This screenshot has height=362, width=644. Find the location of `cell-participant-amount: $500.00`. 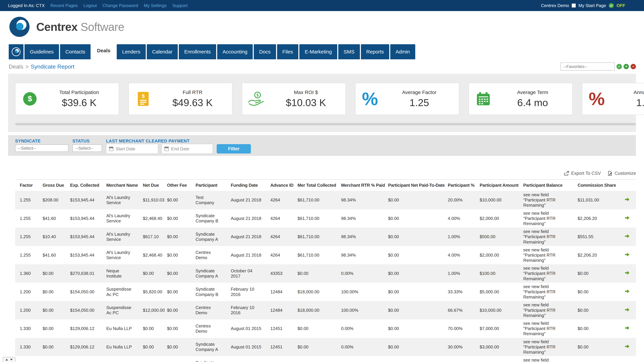

cell-participant-amount: $500.00 is located at coordinates (497, 237).